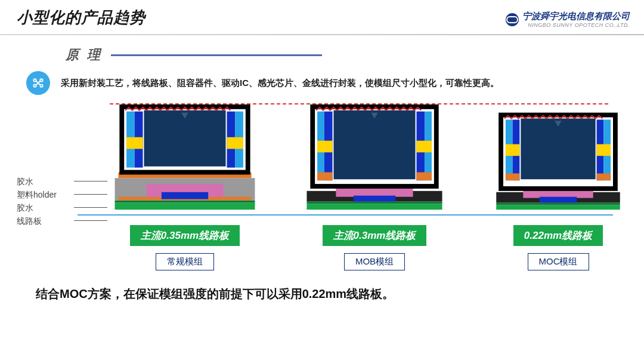 Image resolution: width=644 pixels, height=363 pixels. Describe the element at coordinates (84, 55) in the screenshot. I see `section-label: 原 理` at that location.